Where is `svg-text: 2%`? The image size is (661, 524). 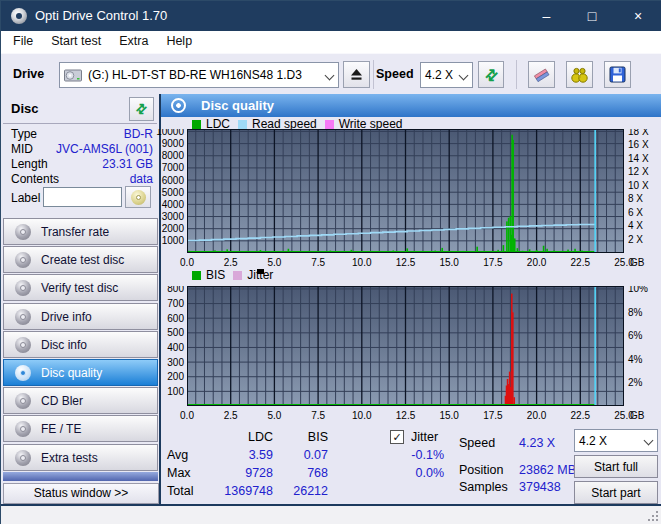
svg-text: 2% is located at coordinates (636, 382).